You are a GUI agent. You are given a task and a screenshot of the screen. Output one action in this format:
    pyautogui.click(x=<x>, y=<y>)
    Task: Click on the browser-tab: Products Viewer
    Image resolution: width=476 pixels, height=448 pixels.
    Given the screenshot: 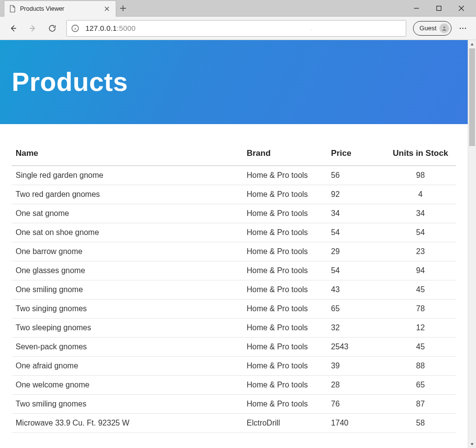 What is the action you would take?
    pyautogui.click(x=60, y=9)
    